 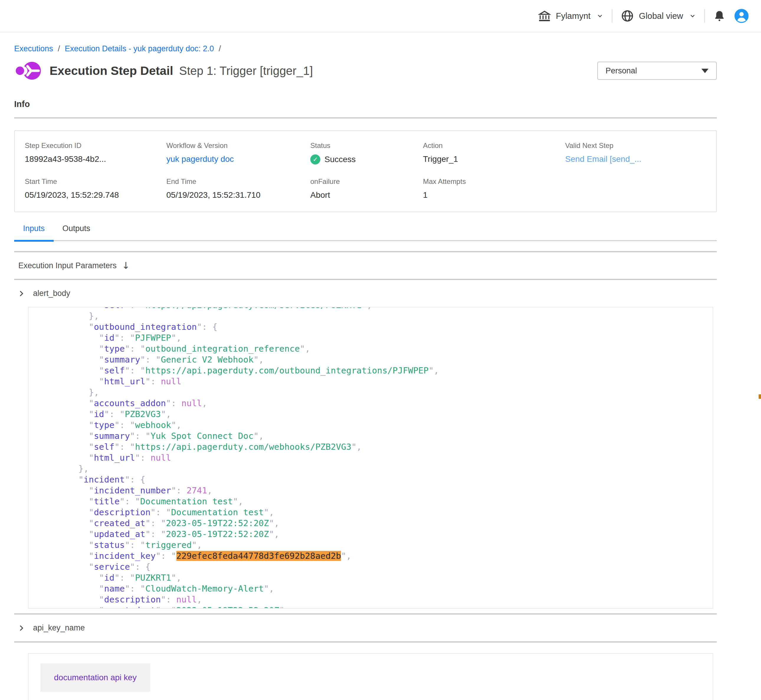 I want to click on field-empty, so click(x=640, y=189).